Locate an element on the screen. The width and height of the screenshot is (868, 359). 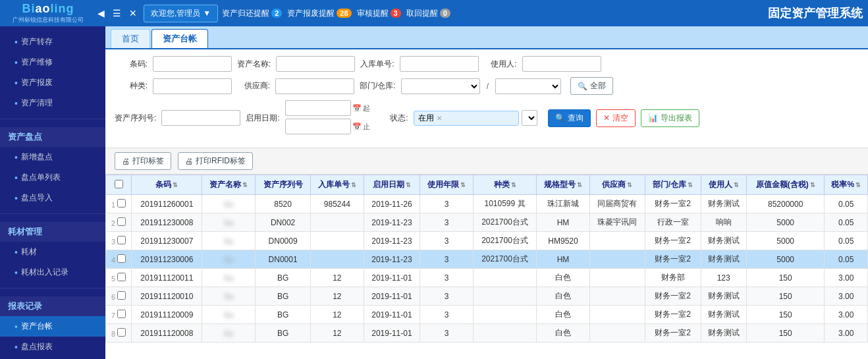
query-label: 查询 is located at coordinates (576, 119).